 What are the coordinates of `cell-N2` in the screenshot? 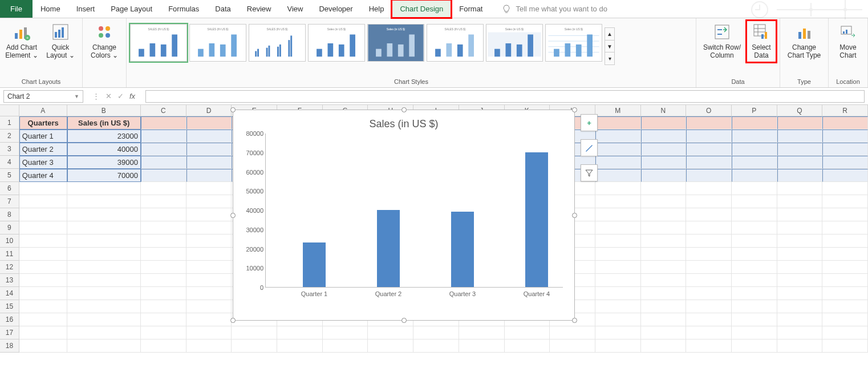 It's located at (664, 136).